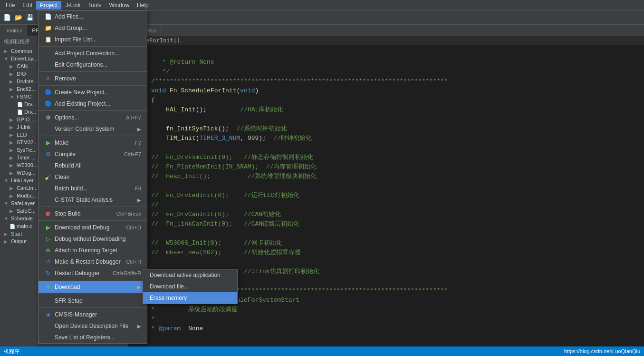 The image size is (644, 356). What do you see at coordinates (93, 110) in the screenshot?
I see `sep4` at bounding box center [93, 110].